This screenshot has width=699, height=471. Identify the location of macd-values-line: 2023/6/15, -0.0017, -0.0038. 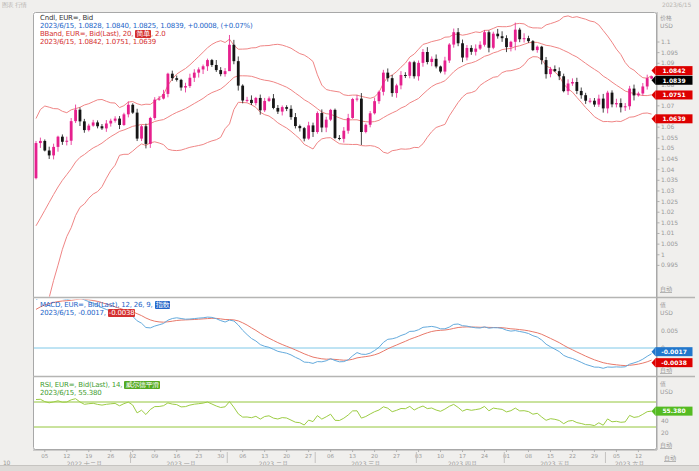
(105, 313).